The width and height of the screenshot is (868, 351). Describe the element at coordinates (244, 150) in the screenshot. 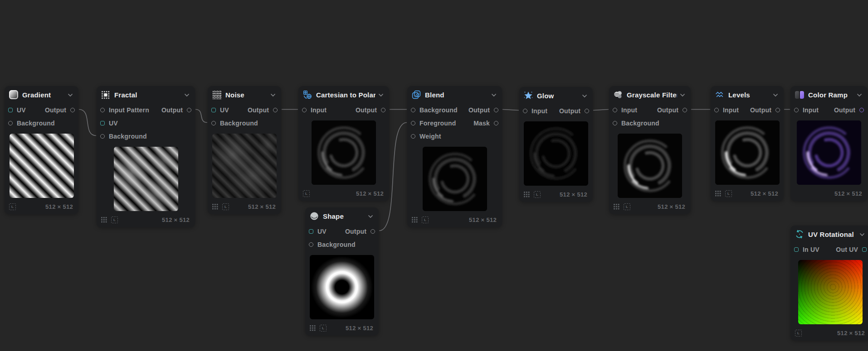

I see `node-noise: Noise UVOutput BackgroundL512 × 512` at that location.